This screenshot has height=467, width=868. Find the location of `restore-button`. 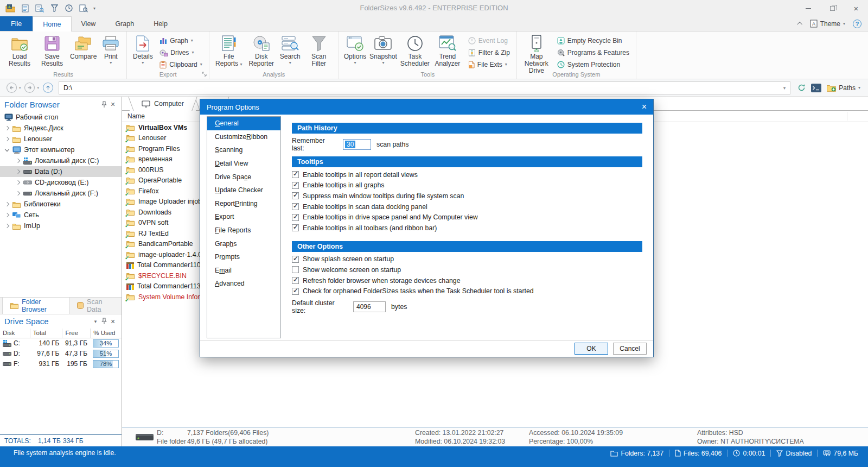

restore-button is located at coordinates (832, 8).